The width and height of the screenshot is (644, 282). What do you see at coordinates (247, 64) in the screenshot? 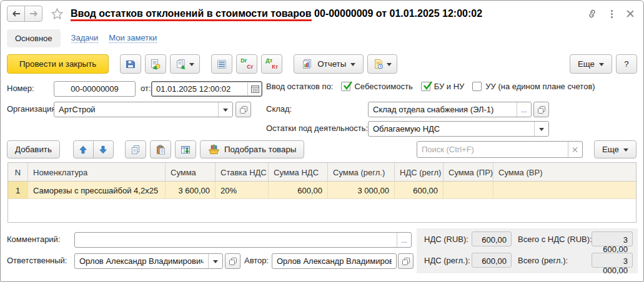
I see `drcr-button: DrCr` at bounding box center [247, 64].